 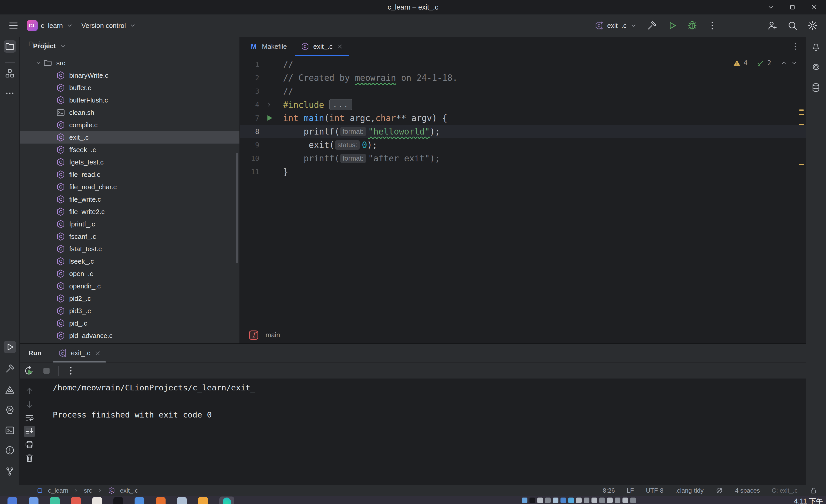 I want to click on code-line-10: 10 printf(format:"after exit");, so click(x=523, y=158).